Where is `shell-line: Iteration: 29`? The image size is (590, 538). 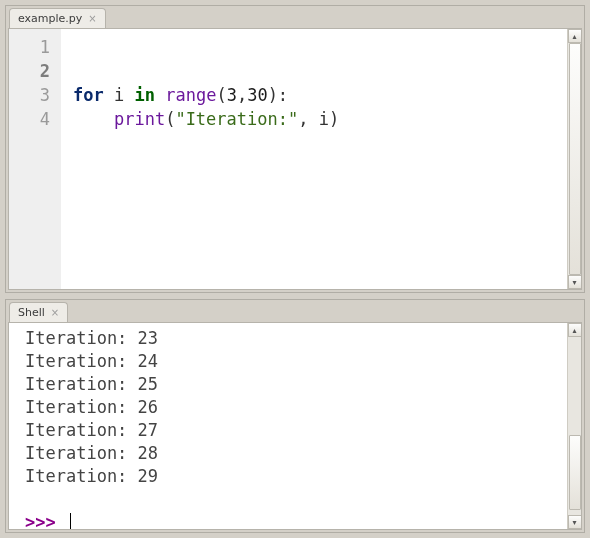 shell-line: Iteration: 29 is located at coordinates (92, 476).